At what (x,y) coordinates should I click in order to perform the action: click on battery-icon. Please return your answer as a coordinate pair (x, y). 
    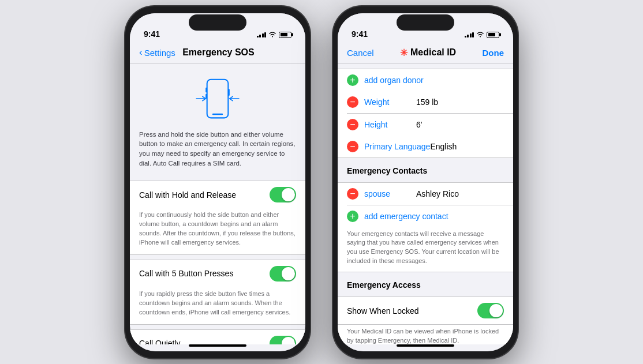
    Looking at the image, I should click on (285, 35).